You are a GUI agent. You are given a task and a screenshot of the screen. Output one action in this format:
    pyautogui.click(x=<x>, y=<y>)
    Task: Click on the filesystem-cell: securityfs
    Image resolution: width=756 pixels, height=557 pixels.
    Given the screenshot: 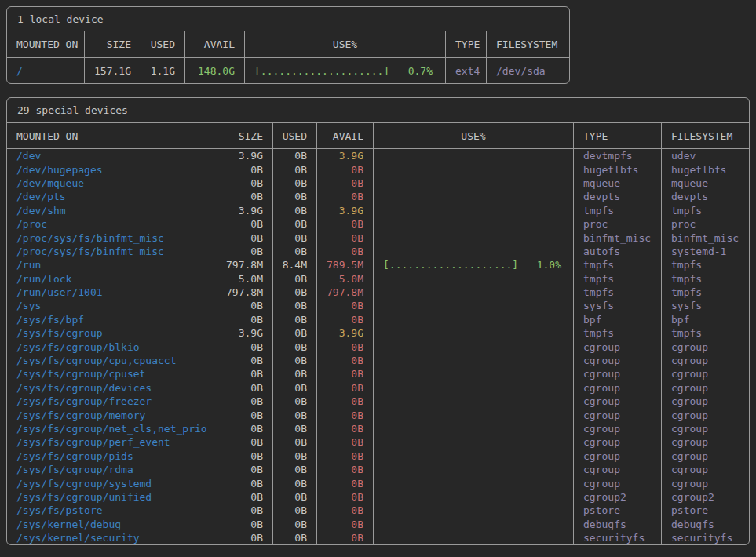 What is the action you would take?
    pyautogui.click(x=705, y=538)
    